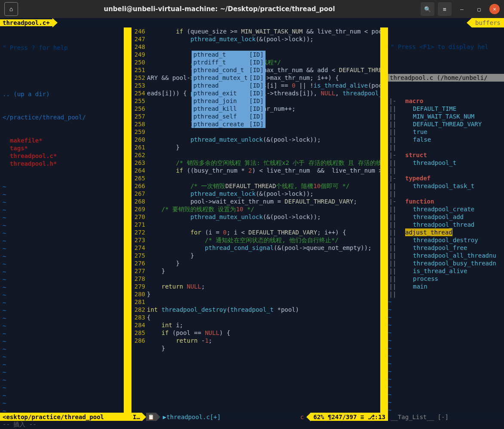  Describe the element at coordinates (416, 201) in the screenshot. I see `tag-category: function` at that location.